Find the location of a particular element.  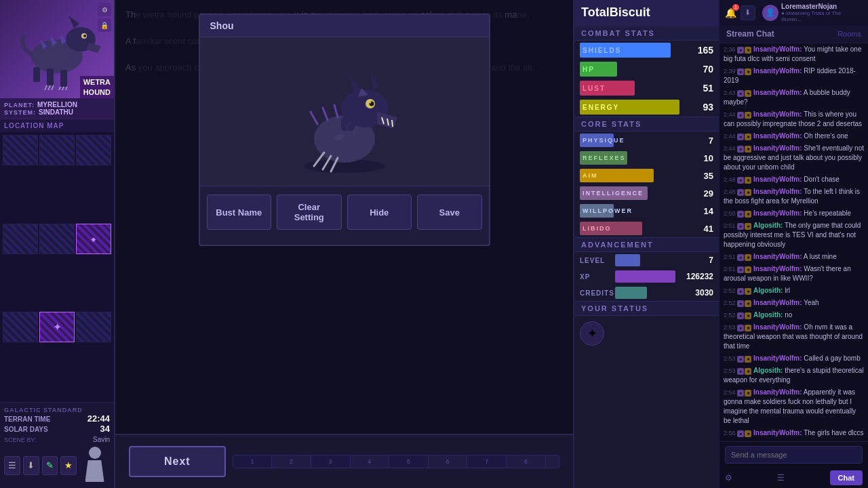

chat-message-text: The girls have dlccs is located at coordinates (833, 432).